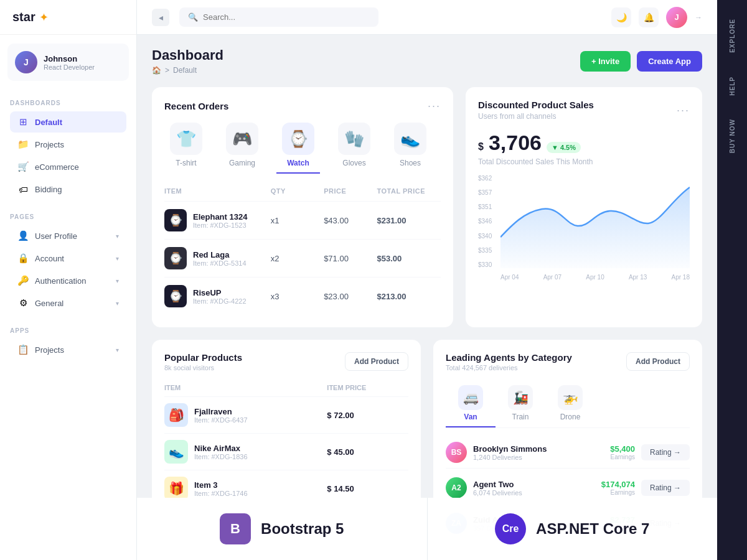  I want to click on transport-tab-train: 🚂 Train, so click(520, 404).